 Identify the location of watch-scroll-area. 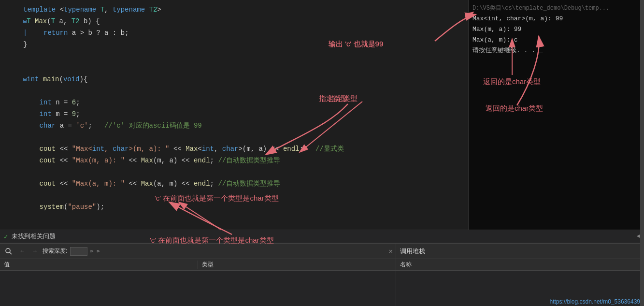
(198, 288).